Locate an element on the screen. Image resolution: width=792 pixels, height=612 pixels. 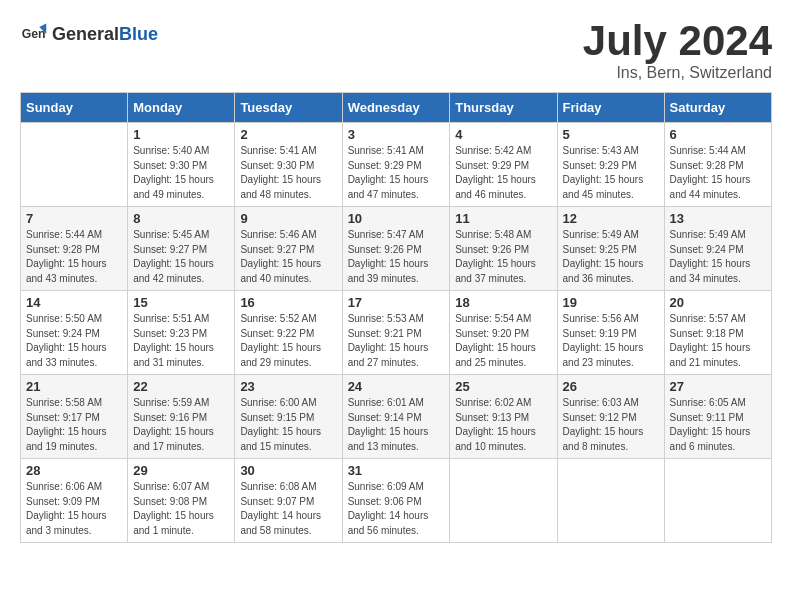
day-info: Sunrise: 6:05 AMSunset: 9:11 PMDaylight:… is located at coordinates (718, 425).